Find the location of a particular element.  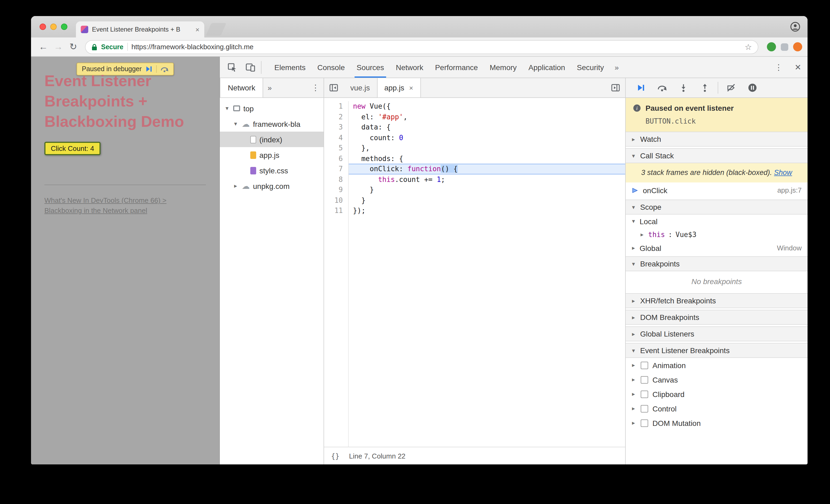

gutter-line-number: 6 is located at coordinates (333, 158).